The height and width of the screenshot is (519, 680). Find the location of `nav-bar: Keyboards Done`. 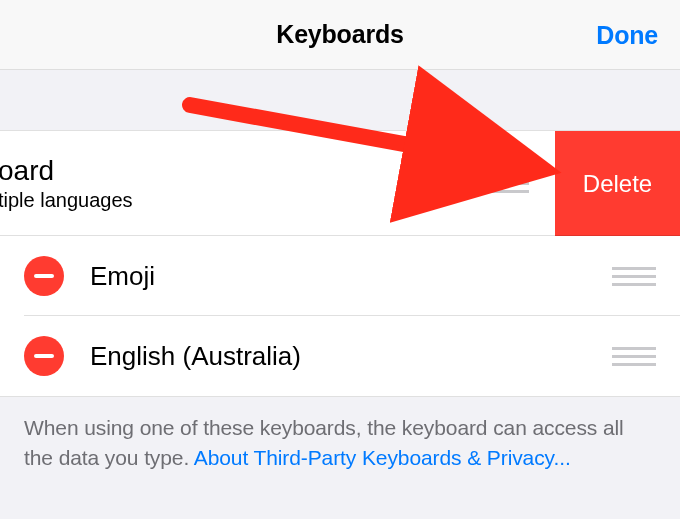

nav-bar: Keyboards Done is located at coordinates (340, 35).